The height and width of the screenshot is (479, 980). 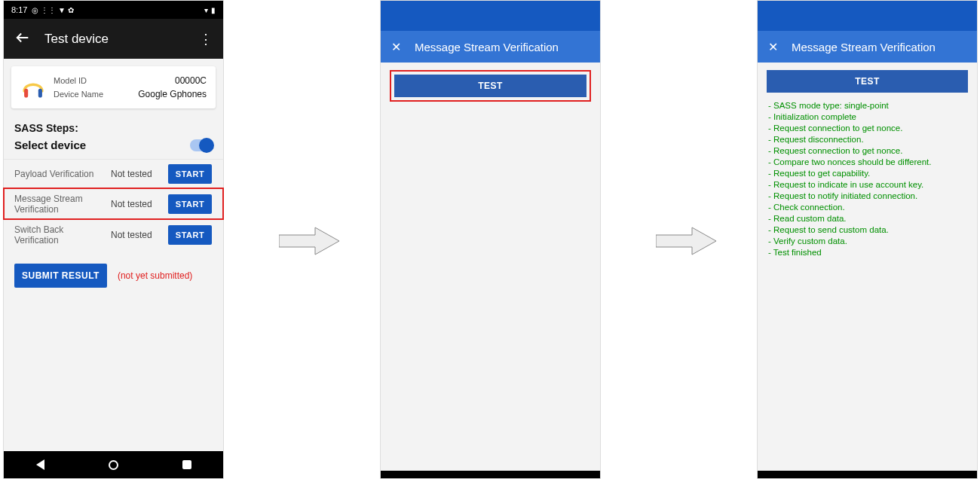 What do you see at coordinates (113, 173) in the screenshot?
I see `test-row-payload: Payload Verification Not tested START` at bounding box center [113, 173].